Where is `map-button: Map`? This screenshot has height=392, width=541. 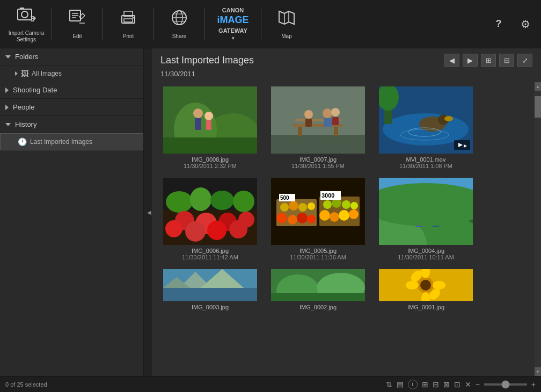 map-button: Map is located at coordinates (287, 24).